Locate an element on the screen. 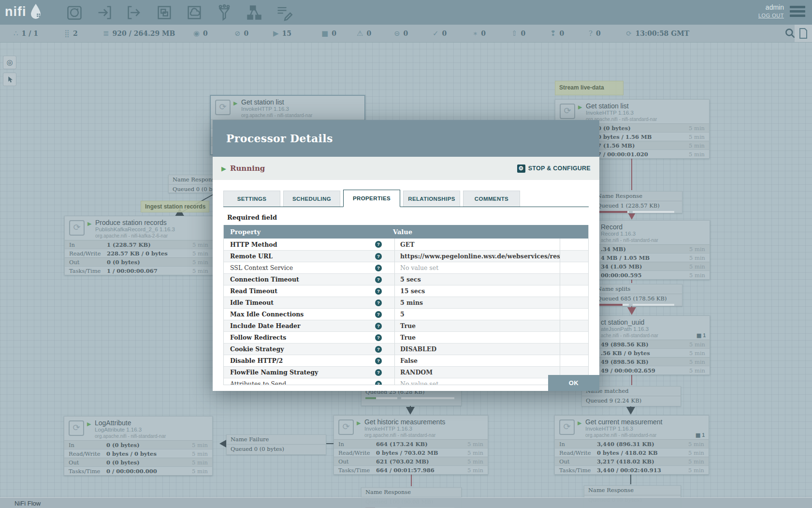  queued-data-icon: ≣ is located at coordinates (106, 33).